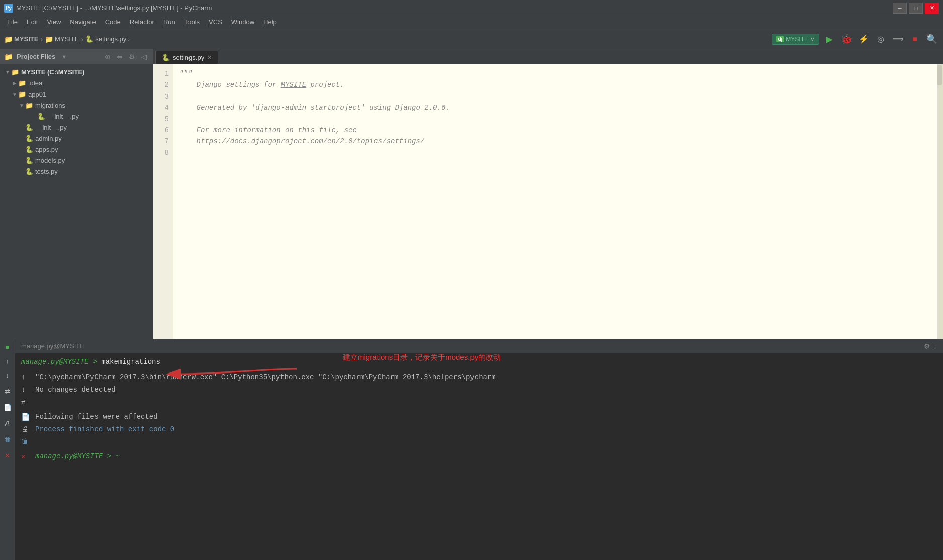  Describe the element at coordinates (76, 116) in the screenshot. I see `tree-item-init-migrations: 🐍 __init__.py` at that location.